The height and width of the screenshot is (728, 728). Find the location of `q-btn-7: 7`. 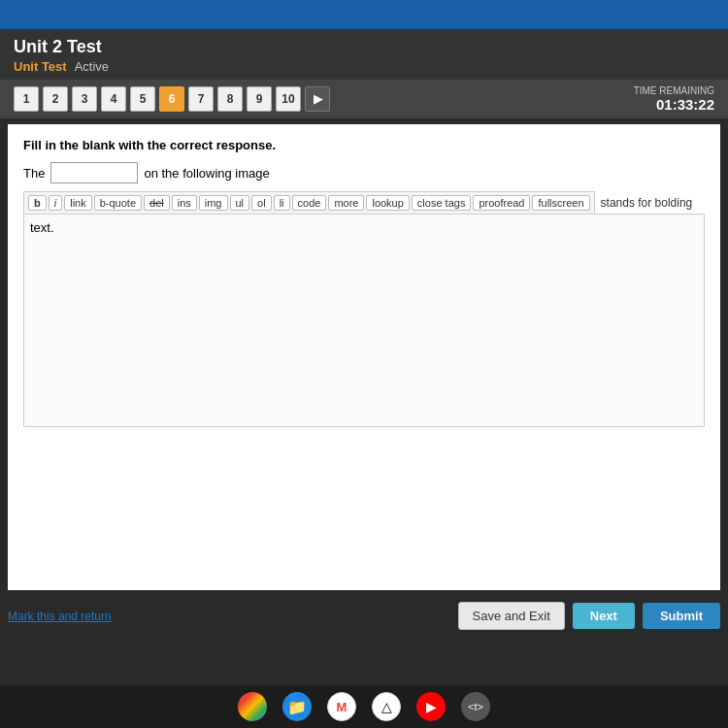

q-btn-7: 7 is located at coordinates (201, 99).